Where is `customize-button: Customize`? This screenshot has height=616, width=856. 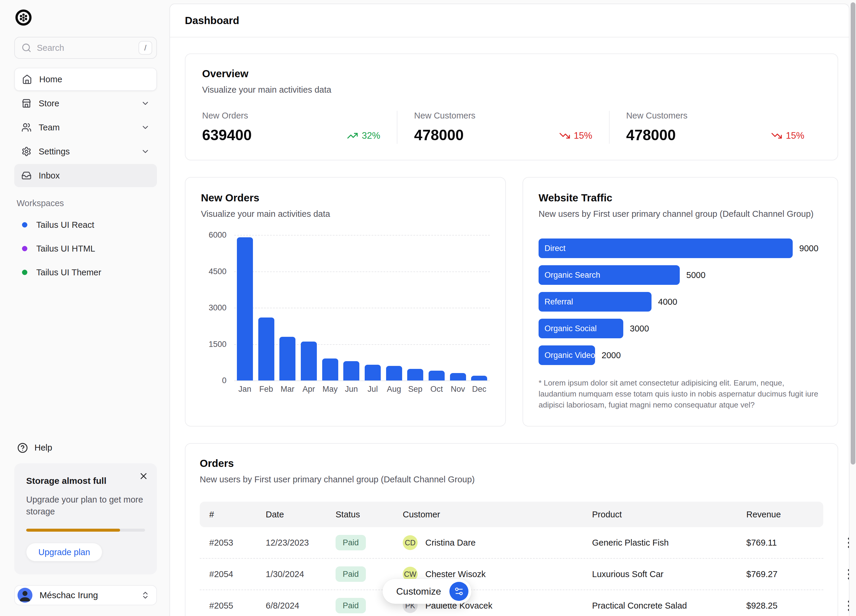 customize-button: Customize is located at coordinates (427, 591).